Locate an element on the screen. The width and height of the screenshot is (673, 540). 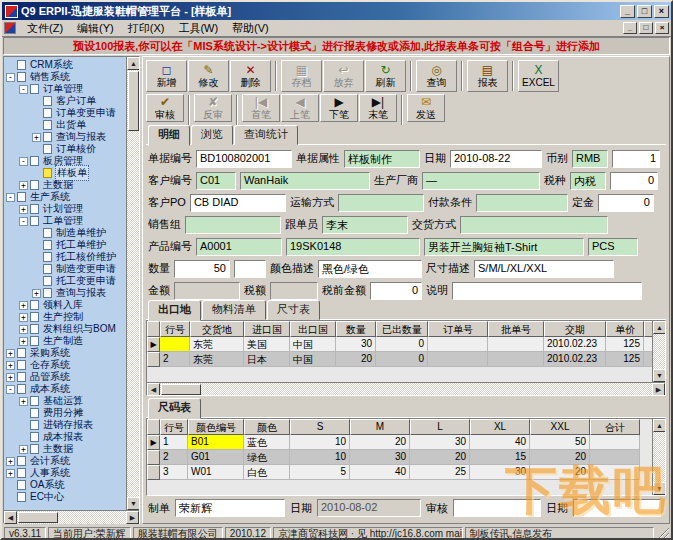
field-input: C01 is located at coordinates (216, 181).